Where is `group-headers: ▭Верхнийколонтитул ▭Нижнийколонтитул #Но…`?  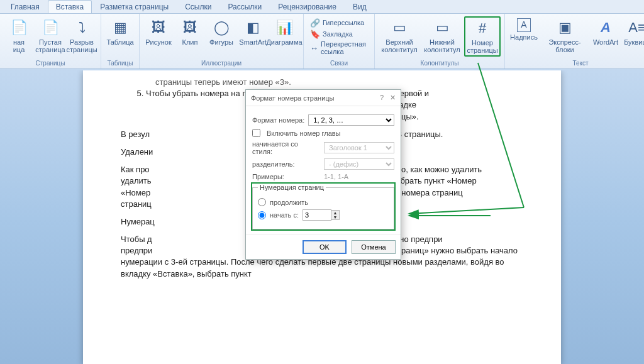
group-headers: ▭Верхнийколонтитул ▭Нижнийколонтитул #Но… is located at coordinates (440, 41).